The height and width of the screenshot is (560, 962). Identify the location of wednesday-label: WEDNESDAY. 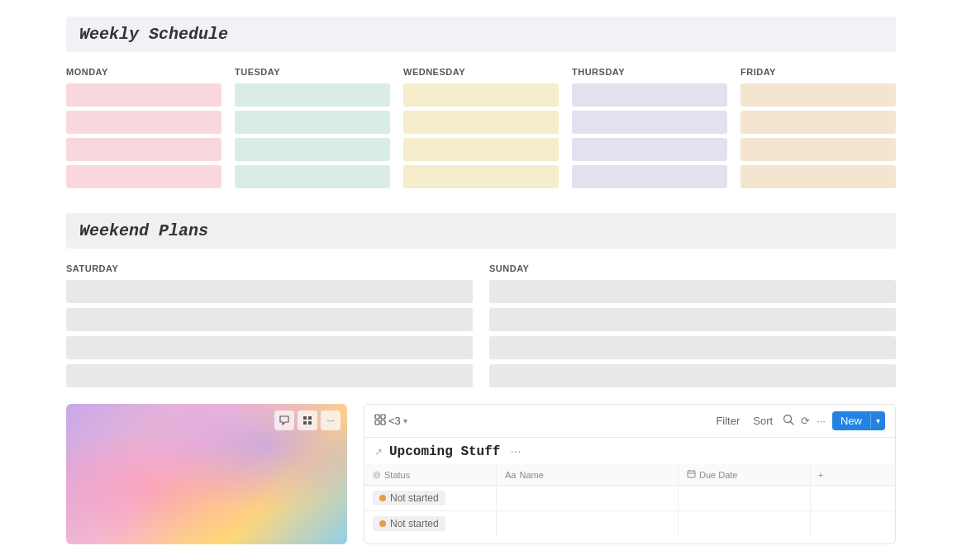
(481, 72).